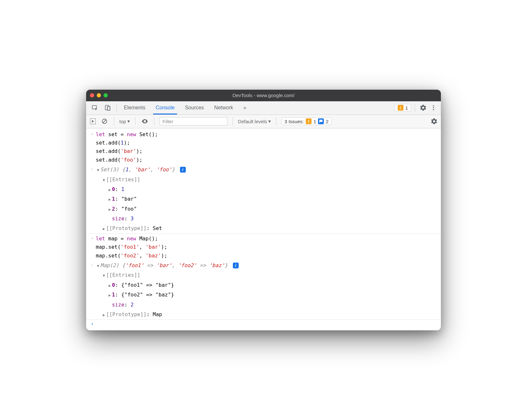 The height and width of the screenshot is (420, 527). I want to click on show-console-sidebar-icon, so click(93, 121).